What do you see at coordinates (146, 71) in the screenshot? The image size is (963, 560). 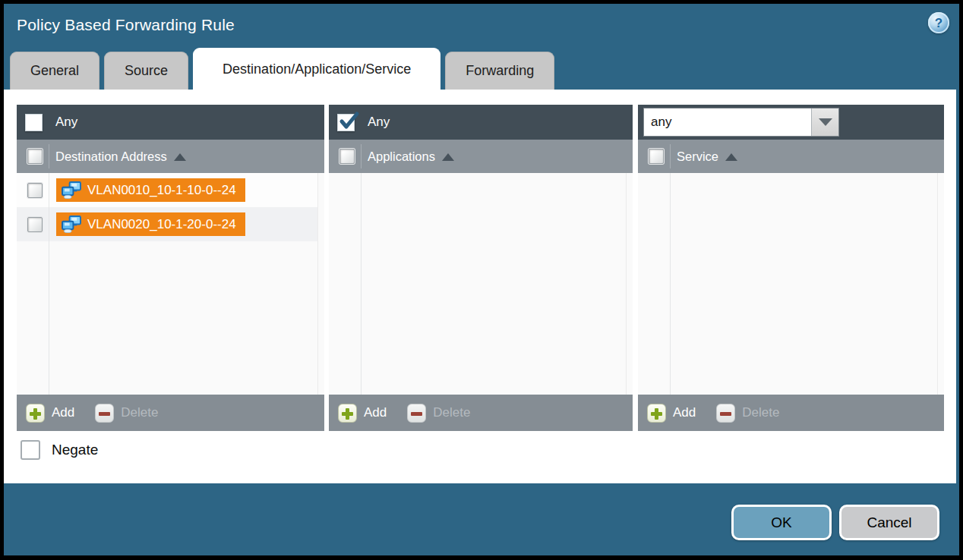 I see `tab-source: Source` at bounding box center [146, 71].